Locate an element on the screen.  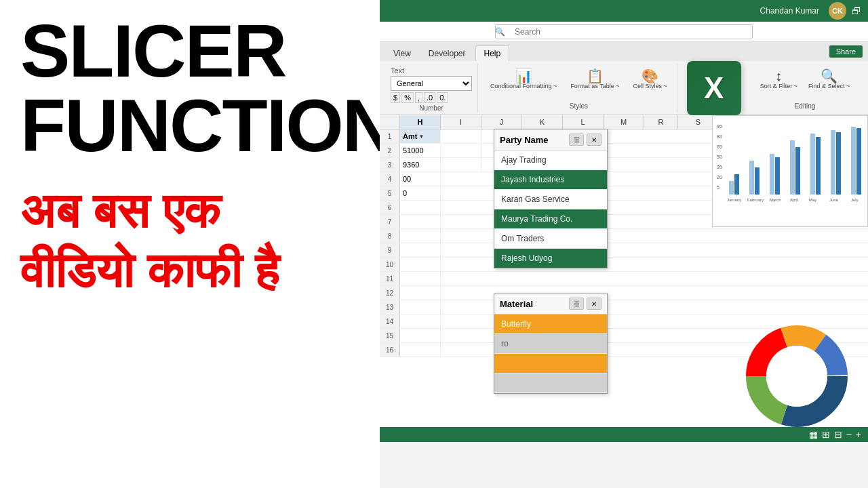
format-table-btn: 📋 Format as Table ~ is located at coordinates (595, 79).